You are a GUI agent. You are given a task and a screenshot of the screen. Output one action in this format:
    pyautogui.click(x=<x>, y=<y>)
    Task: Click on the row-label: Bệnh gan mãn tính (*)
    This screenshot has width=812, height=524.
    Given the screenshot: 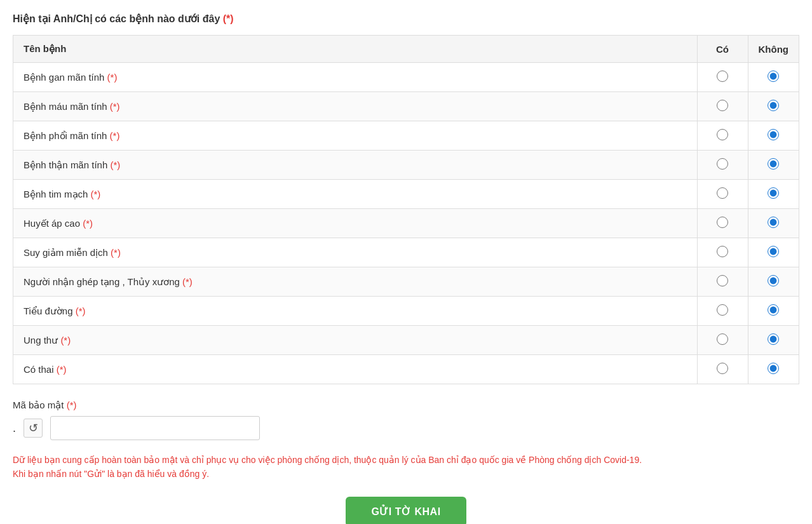 What is the action you would take?
    pyautogui.click(x=356, y=77)
    